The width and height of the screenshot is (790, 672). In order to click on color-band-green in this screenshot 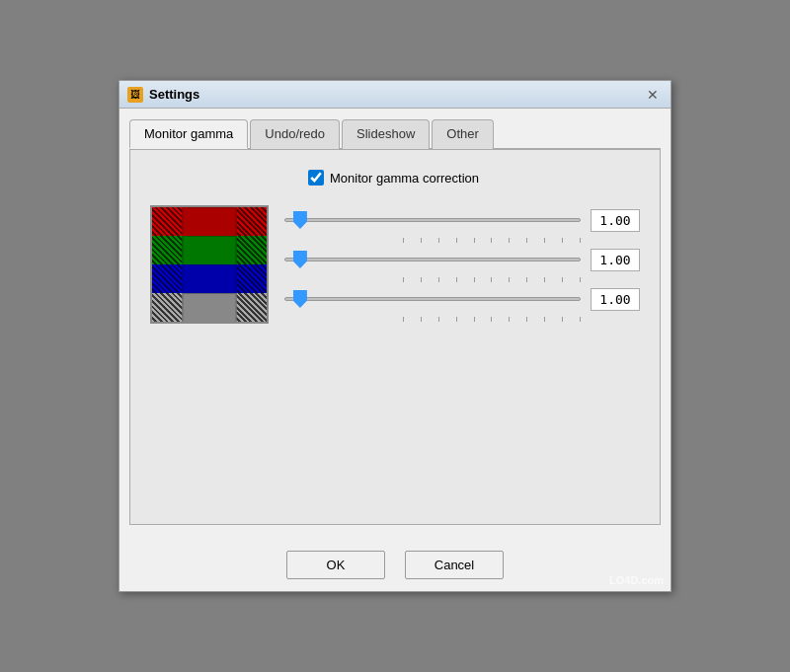, I will do `click(209, 251)`.